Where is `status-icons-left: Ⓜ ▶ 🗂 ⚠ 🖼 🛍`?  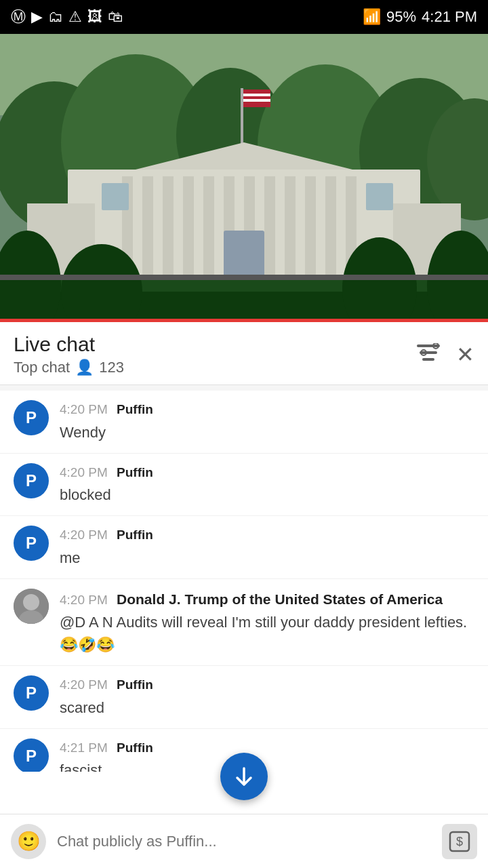 status-icons-left: Ⓜ ▶ 🗂 ⚠ 🖼 🛍 is located at coordinates (66, 17).